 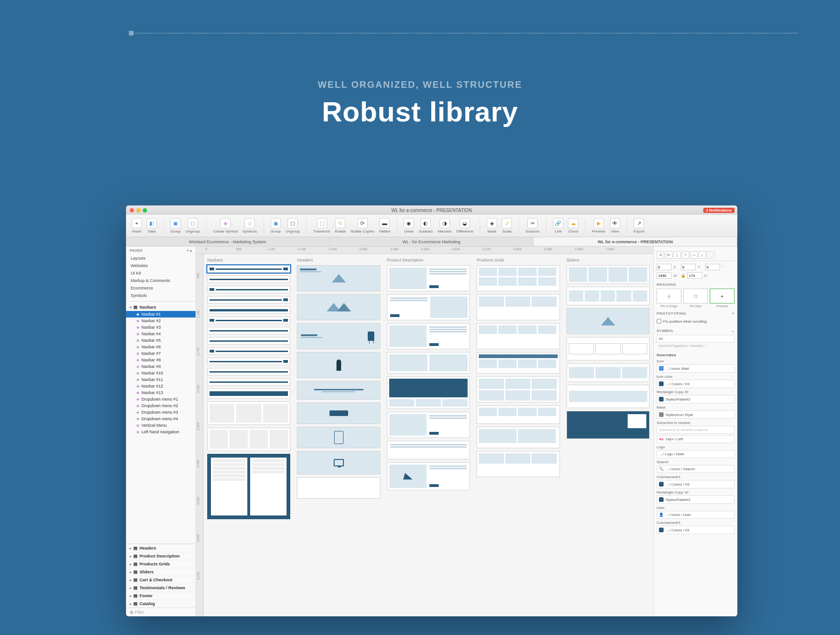 I want to click on pin-edge-box: ┼, so click(x=669, y=296).